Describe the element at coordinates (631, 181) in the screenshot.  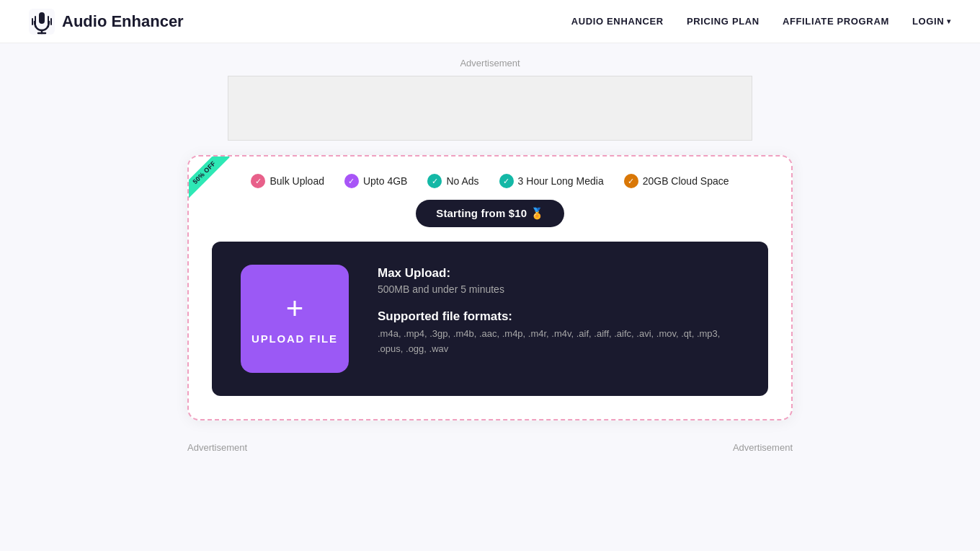
I see `check-cloud-icon: ✓` at that location.